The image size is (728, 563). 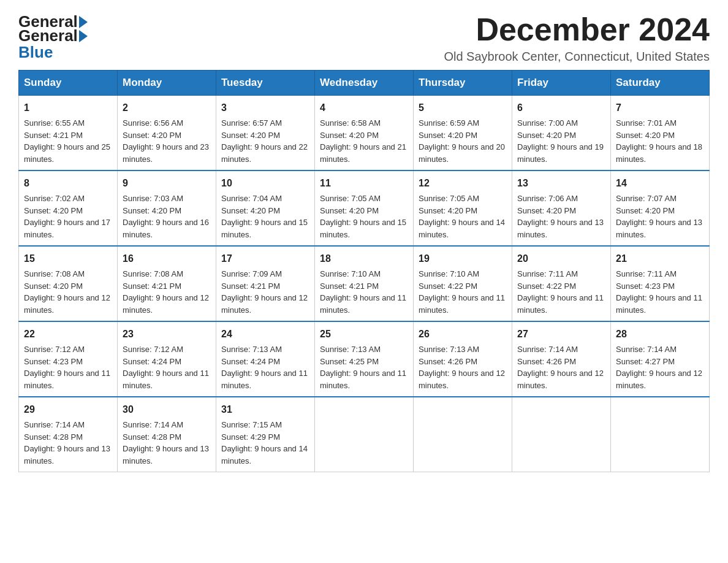 I want to click on table-row: 21Sunrise: 7:11 AMSunset: 4:23 PMDayligh…, so click(x=661, y=283).